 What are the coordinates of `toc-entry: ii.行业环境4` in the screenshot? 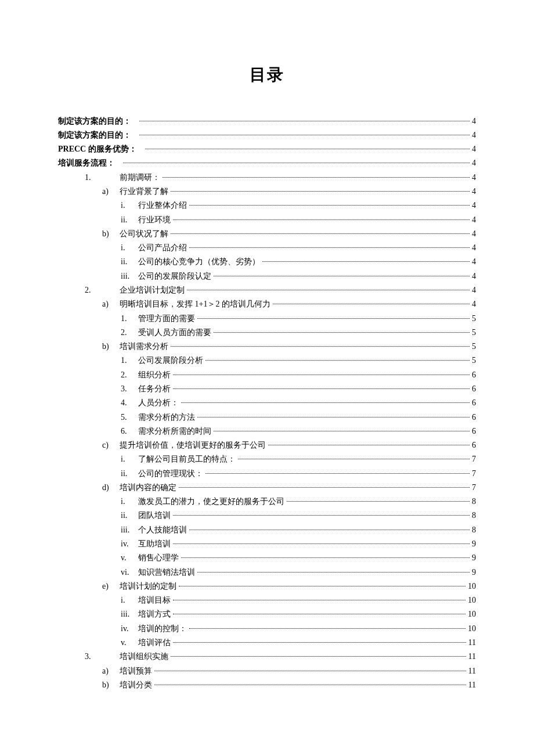 It's located at (267, 219).